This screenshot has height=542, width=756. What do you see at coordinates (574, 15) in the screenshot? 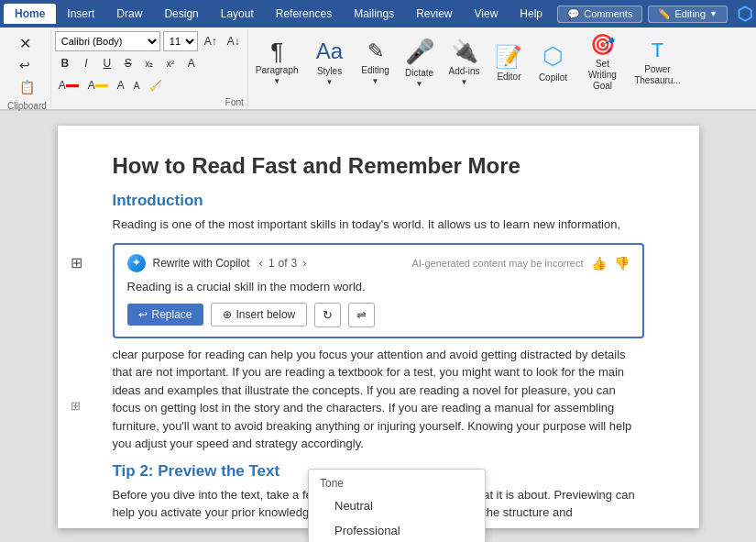
I see `comment-icon: 💬` at bounding box center [574, 15].